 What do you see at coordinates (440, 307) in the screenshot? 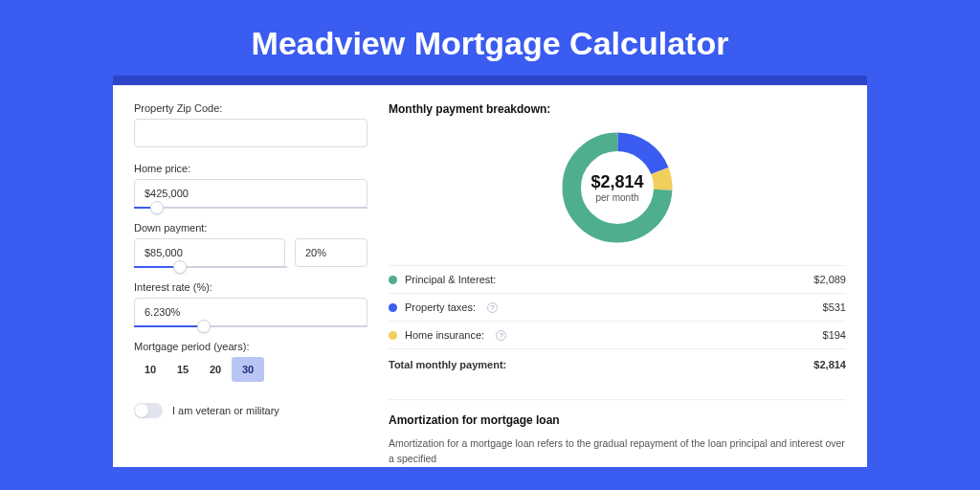
I see `taxes-label: Property taxes:` at bounding box center [440, 307].